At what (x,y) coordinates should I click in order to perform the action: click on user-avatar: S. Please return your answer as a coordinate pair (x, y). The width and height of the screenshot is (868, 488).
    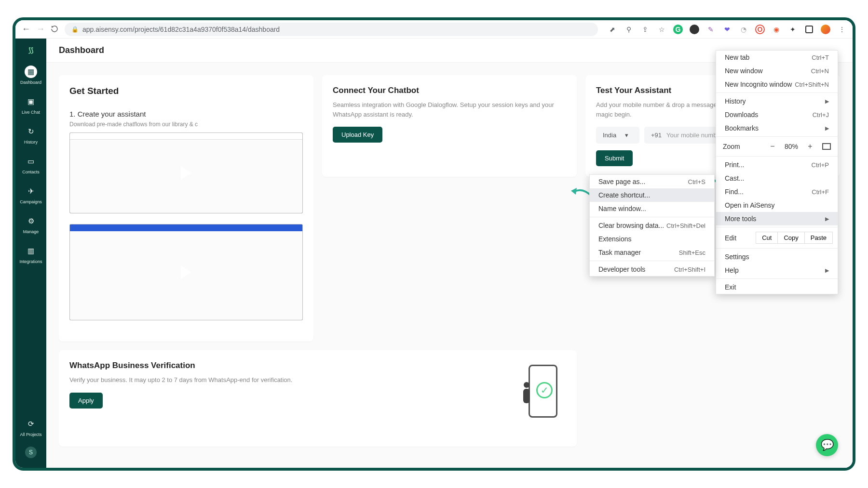
    Looking at the image, I should click on (31, 452).